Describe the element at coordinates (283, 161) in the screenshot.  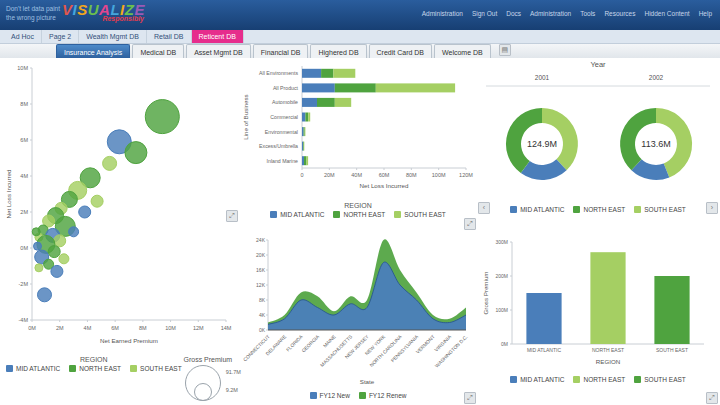
I see `category-label: Inland Marine` at that location.